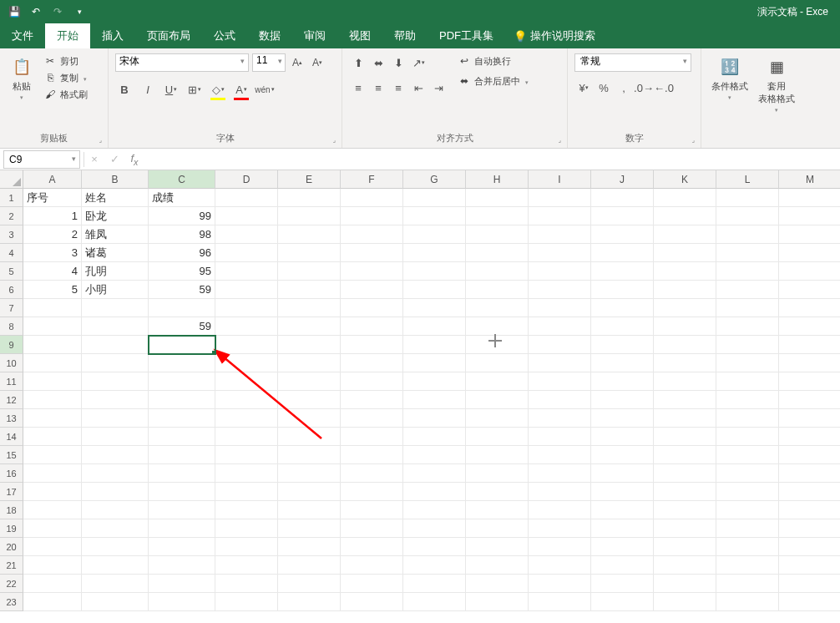  I want to click on cell-H7, so click(498, 308).